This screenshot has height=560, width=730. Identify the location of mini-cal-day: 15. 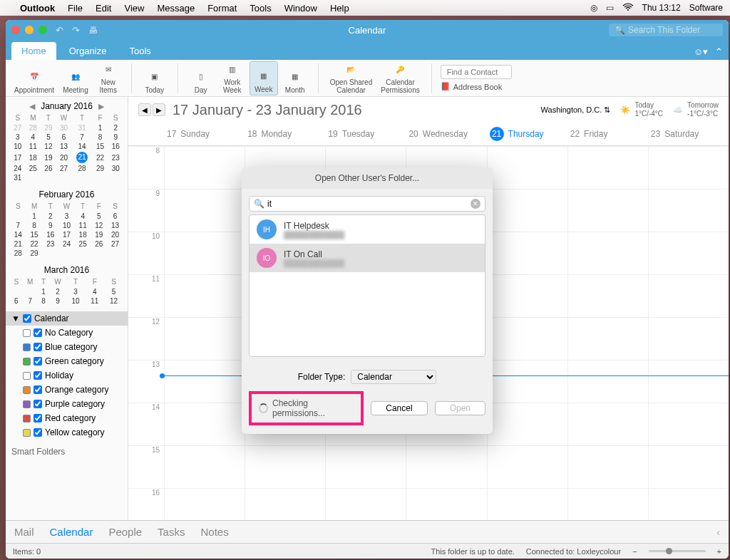
(34, 235).